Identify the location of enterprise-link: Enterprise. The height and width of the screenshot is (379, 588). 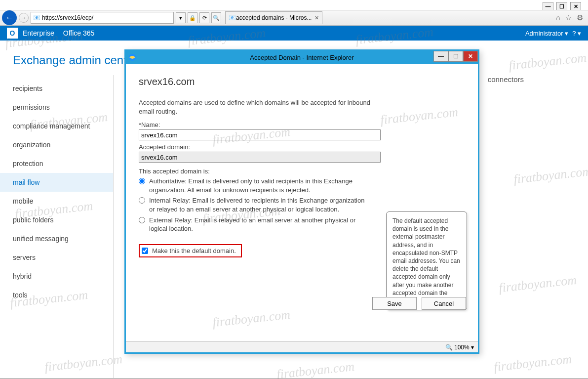
(39, 33).